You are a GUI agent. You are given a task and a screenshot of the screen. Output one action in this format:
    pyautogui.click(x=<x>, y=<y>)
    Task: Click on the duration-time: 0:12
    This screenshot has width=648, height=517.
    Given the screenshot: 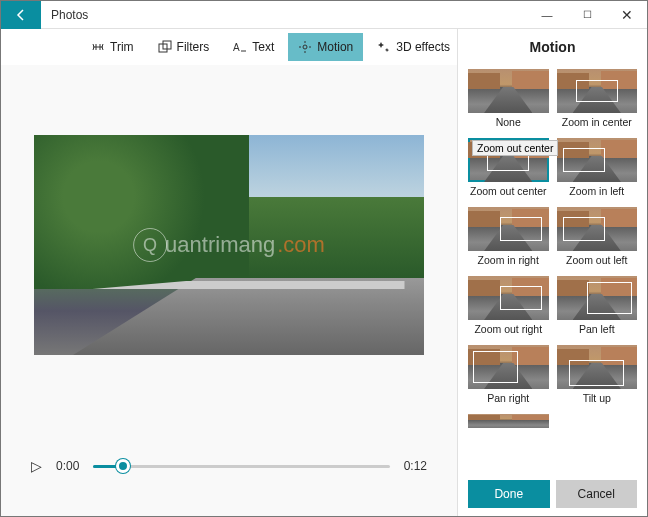 What is the action you would take?
    pyautogui.click(x=416, y=466)
    